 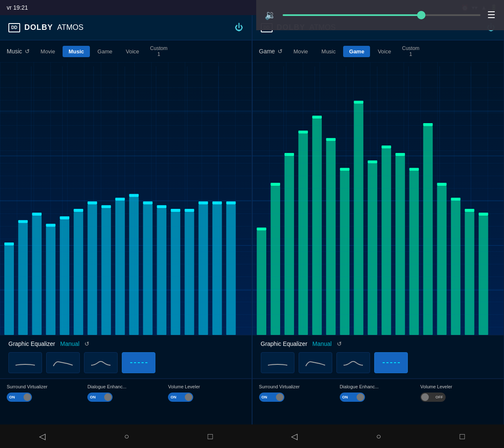 What do you see at coordinates (27, 397) in the screenshot?
I see `left-surround-knob` at bounding box center [27, 397].